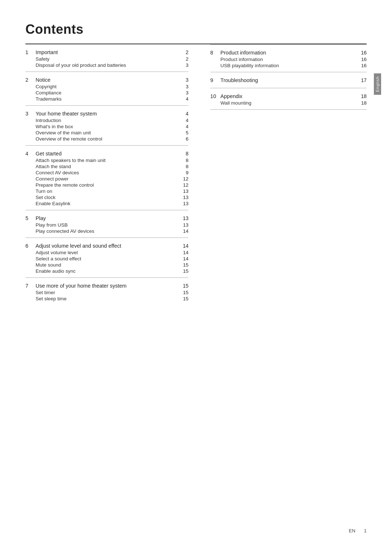  Describe the element at coordinates (288, 60) in the screenshot. I see `toc-sub-row: Product information16` at that location.